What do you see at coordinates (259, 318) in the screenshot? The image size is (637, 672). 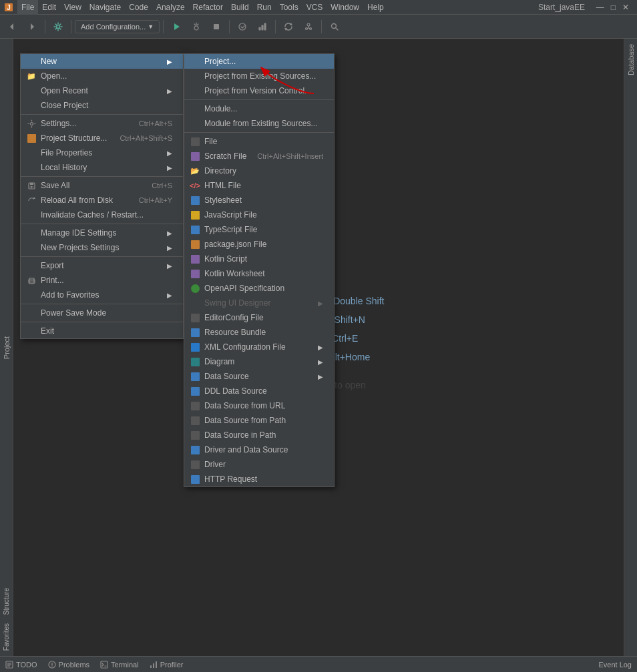 I see `new-editorconfig-item: EditorConfig File` at bounding box center [259, 318].